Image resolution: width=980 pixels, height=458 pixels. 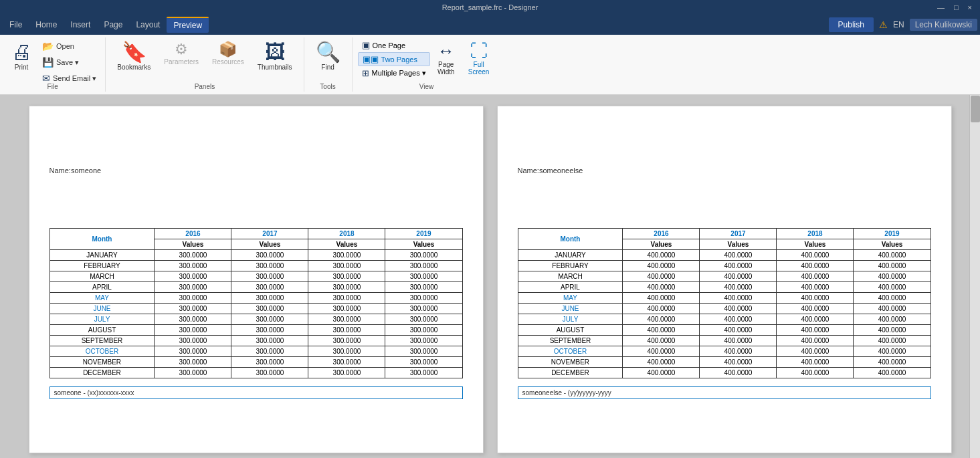 I want to click on publish-button: Publish, so click(x=851, y=25).